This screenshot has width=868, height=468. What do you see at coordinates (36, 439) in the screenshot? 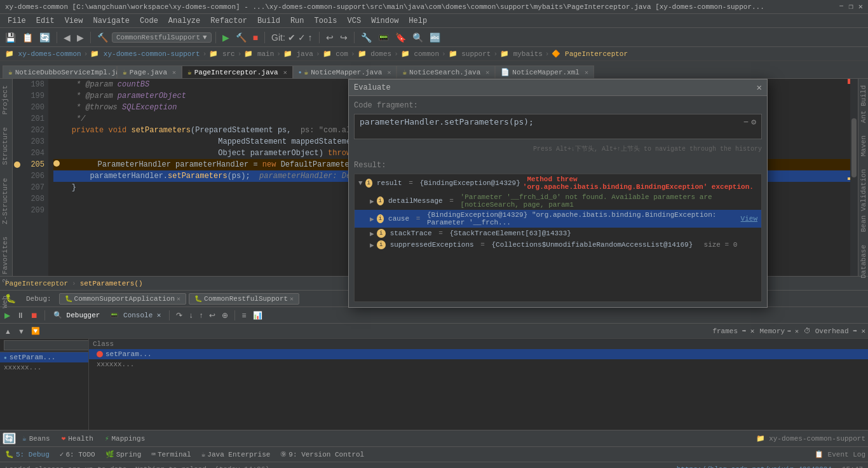
I see `bottom-nav-beans: ☕ Beans` at bounding box center [36, 439].